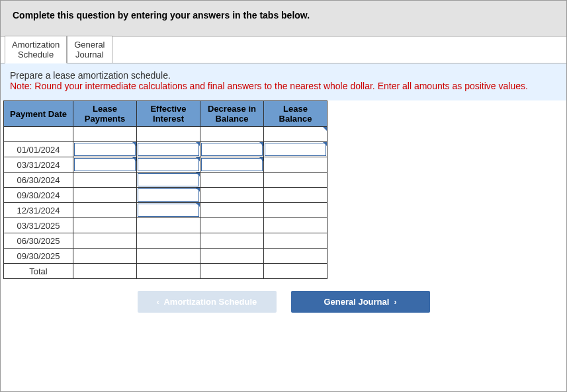  I want to click on tab-amortization-schedule: Amortization Schedule, so click(36, 50).